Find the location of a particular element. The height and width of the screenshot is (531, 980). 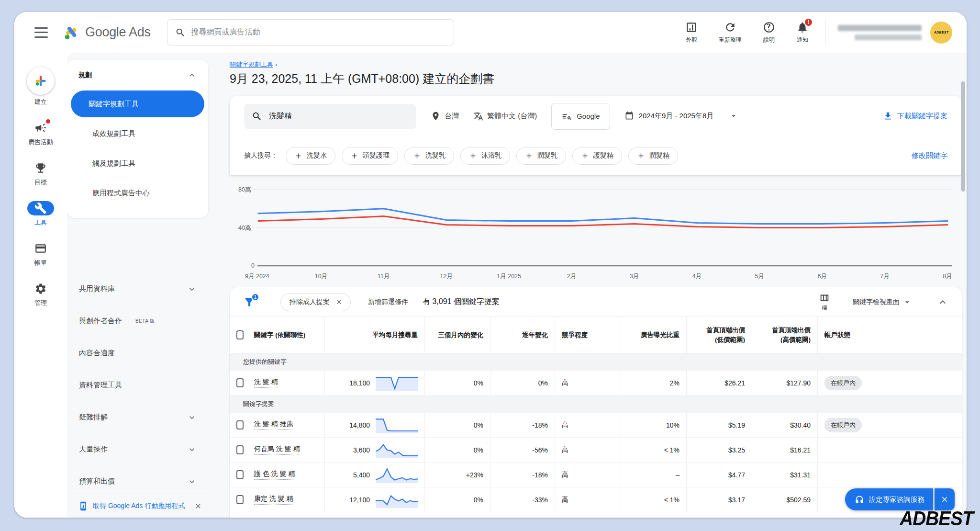

sidebar-item-成效規劃工具: 成效規劃工具 is located at coordinates (138, 134).